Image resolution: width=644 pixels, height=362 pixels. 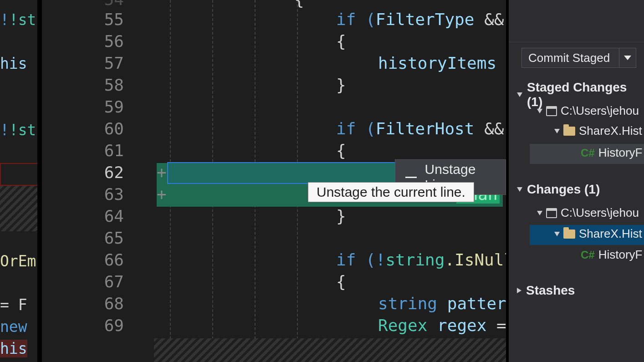 What do you see at coordinates (101, 303) in the screenshot?
I see `line-number: 68` at bounding box center [101, 303].